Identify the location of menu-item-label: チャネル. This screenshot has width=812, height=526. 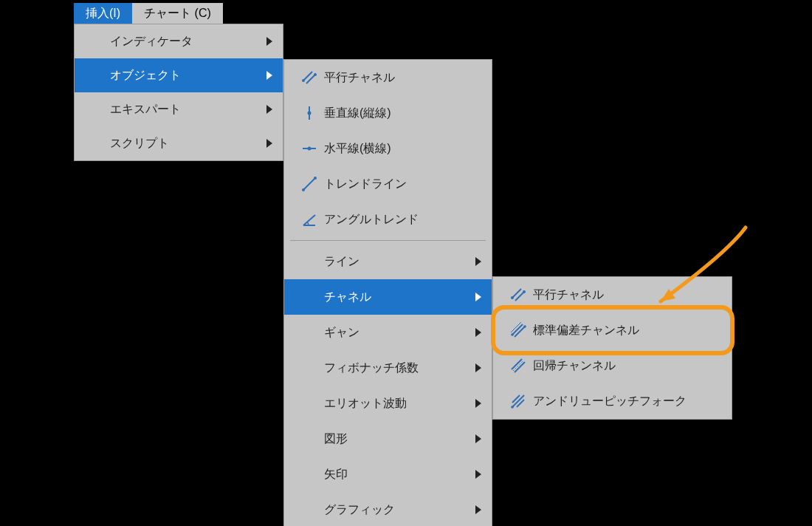
(397, 297).